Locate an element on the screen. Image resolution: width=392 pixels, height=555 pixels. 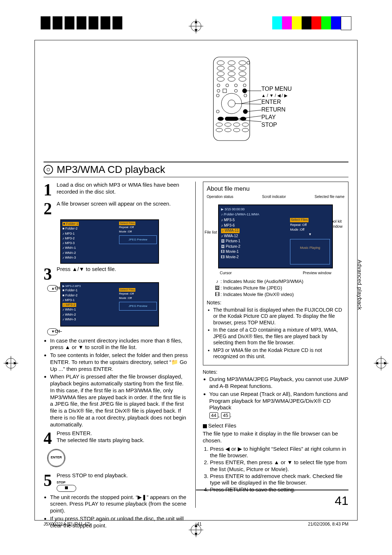
side-tab: Advanced playback is located at coordinates (360, 285).